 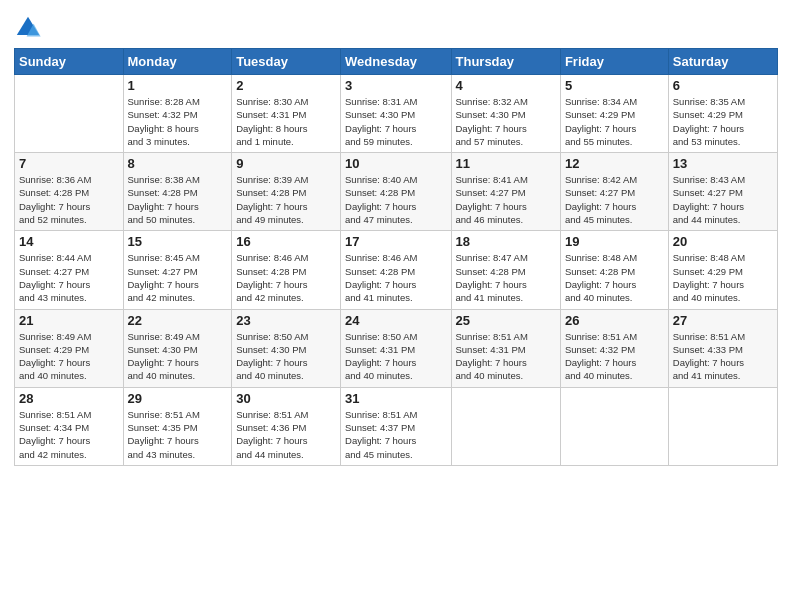 What do you see at coordinates (614, 122) in the screenshot?
I see `day-info: Sunrise: 8:34 AM Sunset: 4:29 PM Dayligh…` at bounding box center [614, 122].